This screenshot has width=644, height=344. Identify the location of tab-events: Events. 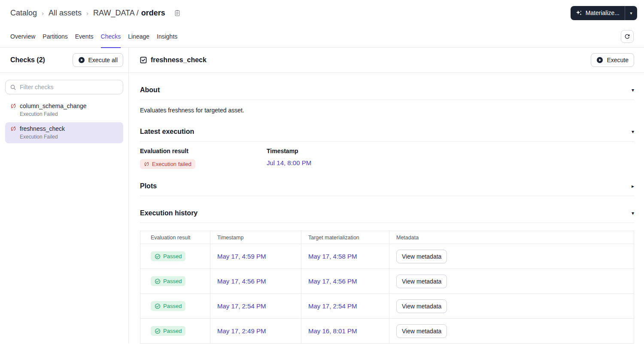
(84, 37).